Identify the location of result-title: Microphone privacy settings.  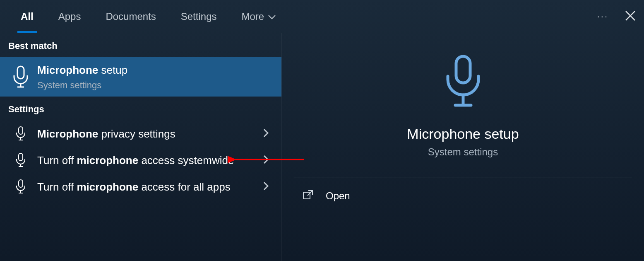
(150, 134).